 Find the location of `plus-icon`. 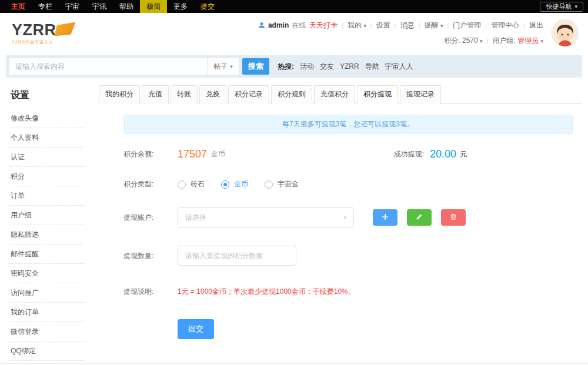

plus-icon is located at coordinates (385, 217).